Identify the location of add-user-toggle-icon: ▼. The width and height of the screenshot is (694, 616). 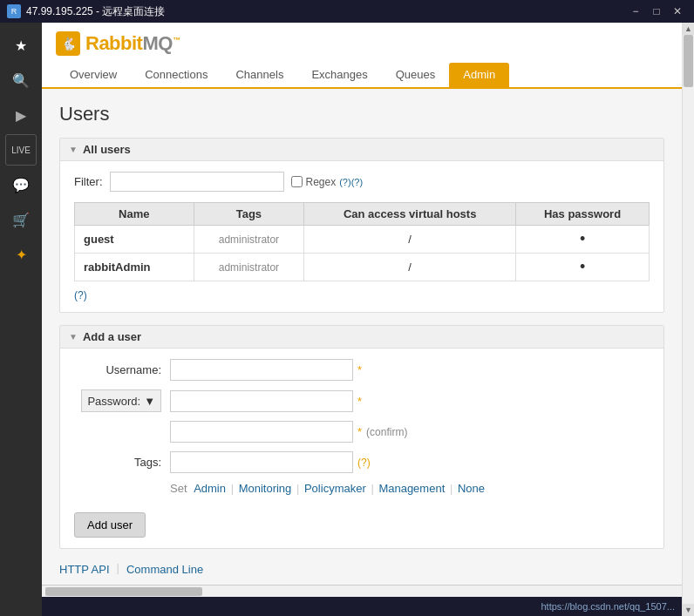
(73, 336).